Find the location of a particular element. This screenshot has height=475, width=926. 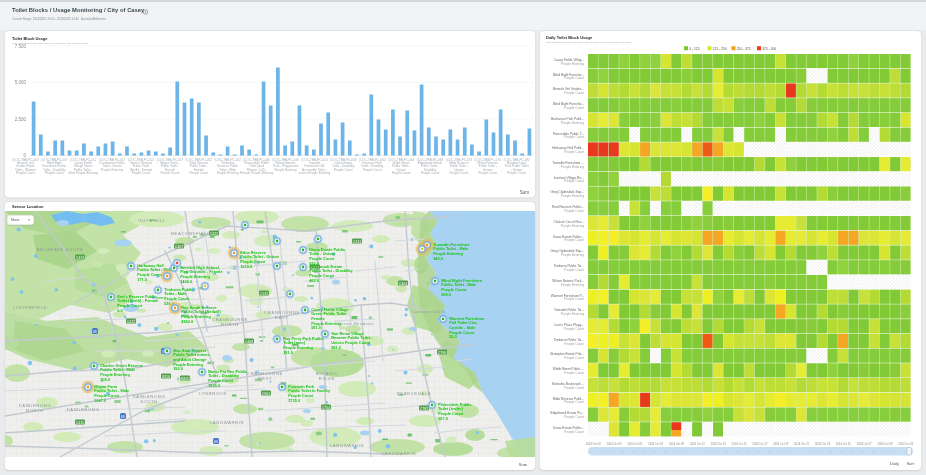

svg-text: Sort is located at coordinates (911, 464).